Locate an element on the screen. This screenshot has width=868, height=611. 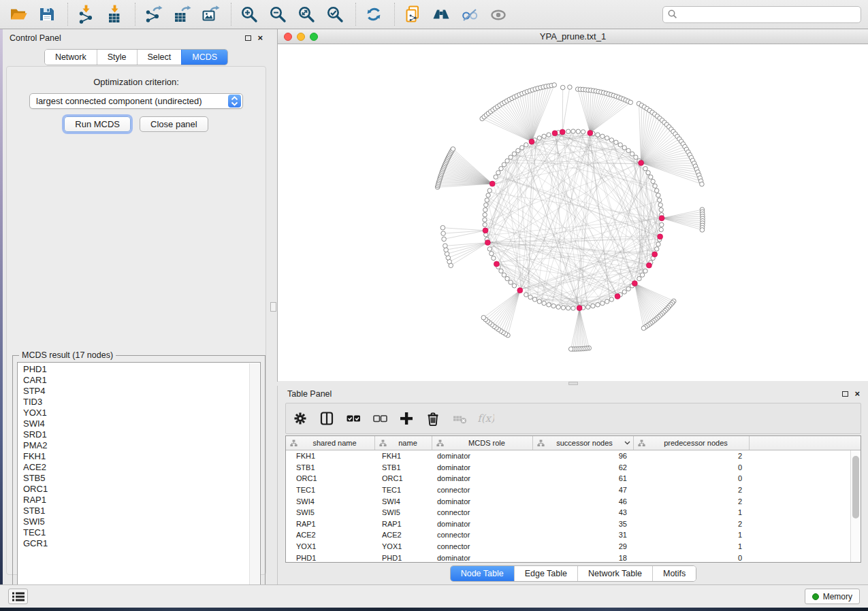
export-table-icon is located at coordinates (182, 14).